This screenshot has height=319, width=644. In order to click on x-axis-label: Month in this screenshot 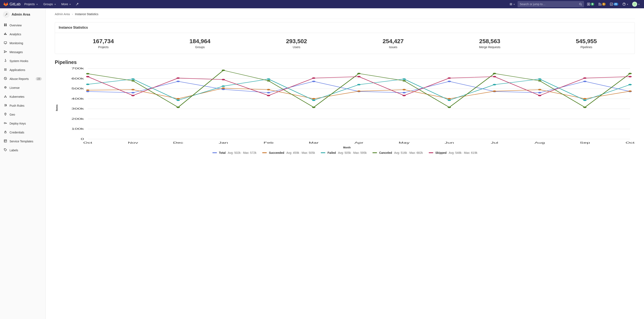, I will do `click(347, 148)`.